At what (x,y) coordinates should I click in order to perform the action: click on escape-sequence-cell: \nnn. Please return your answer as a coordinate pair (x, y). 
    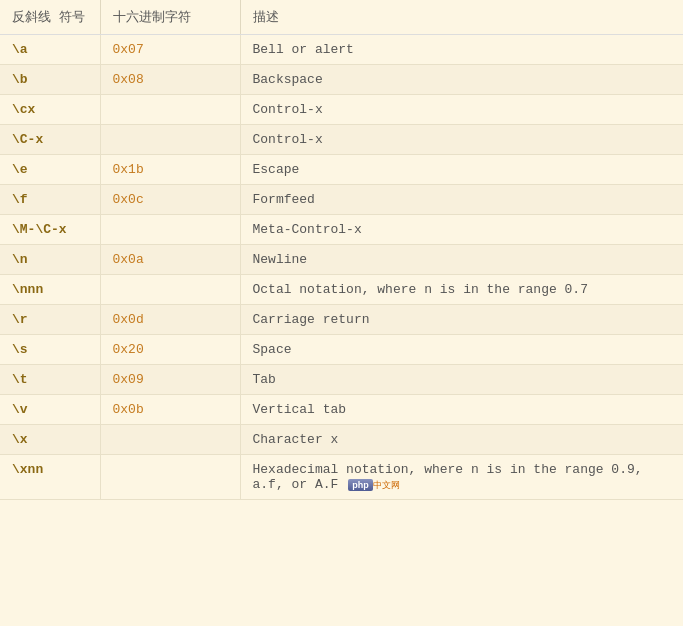
    Looking at the image, I should click on (50, 290).